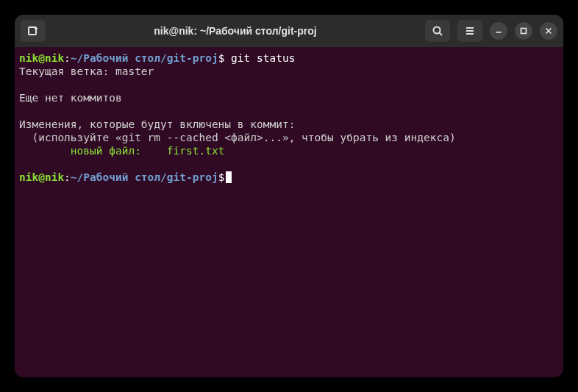  What do you see at coordinates (549, 31) in the screenshot?
I see `close-icon` at bounding box center [549, 31].